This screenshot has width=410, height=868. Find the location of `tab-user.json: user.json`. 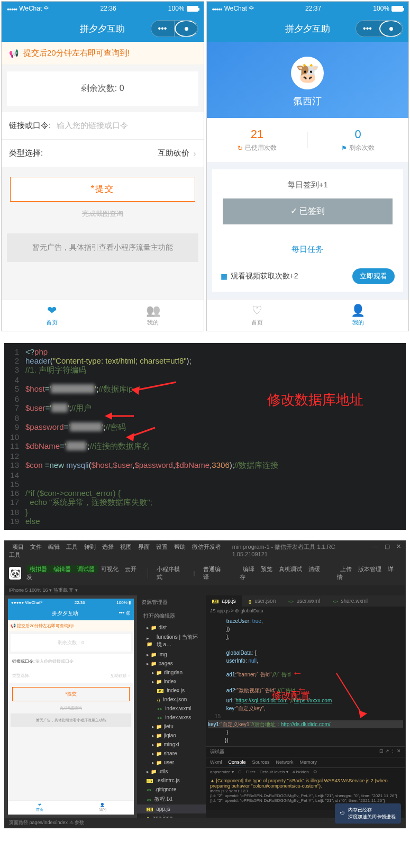

tab-user.json: user.json is located at coordinates (262, 601).